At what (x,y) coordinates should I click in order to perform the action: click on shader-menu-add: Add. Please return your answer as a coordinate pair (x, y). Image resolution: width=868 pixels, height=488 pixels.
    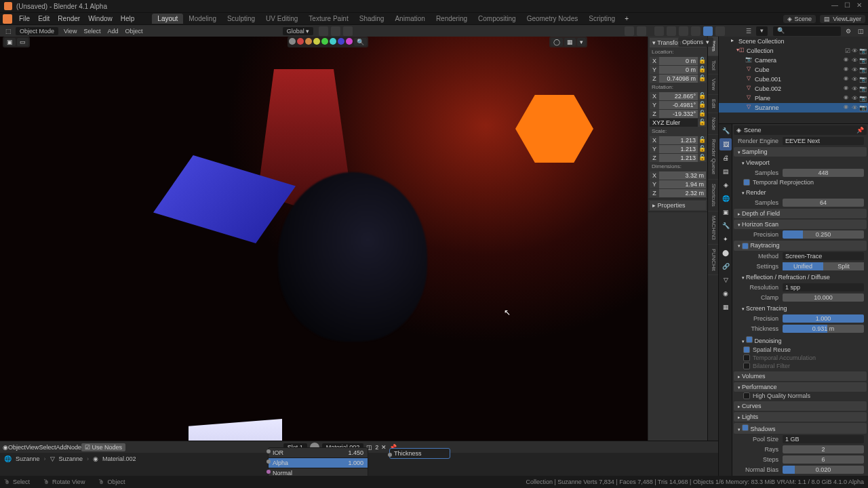
    Looking at the image, I should click on (61, 447).